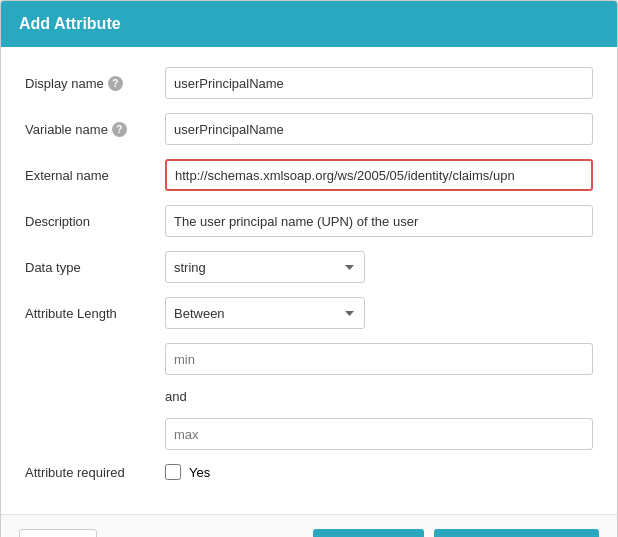 The height and width of the screenshot is (537, 618). I want to click on attribute-required-label: Attribute required, so click(95, 472).